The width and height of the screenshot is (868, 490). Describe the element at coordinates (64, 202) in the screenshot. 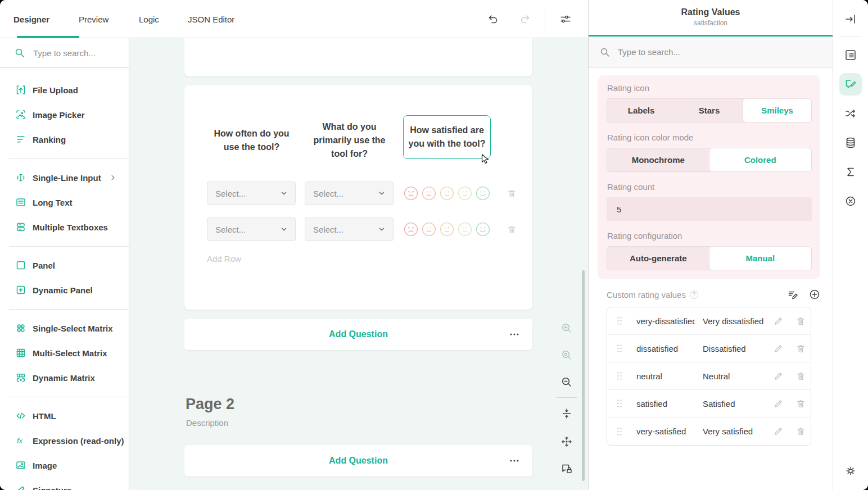

I see `toolbox-item-long-text: Long Text` at that location.